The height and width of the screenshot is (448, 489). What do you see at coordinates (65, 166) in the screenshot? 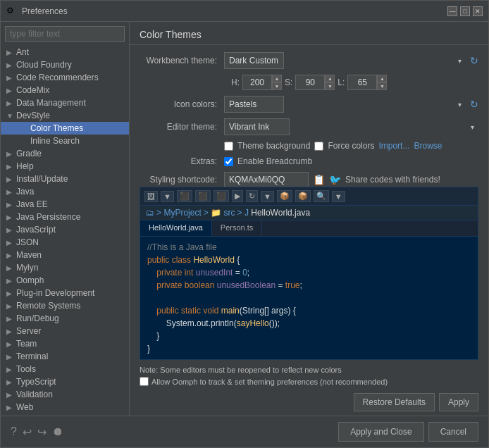
I see `sidebar-item-help: ▶Help` at bounding box center [65, 166].